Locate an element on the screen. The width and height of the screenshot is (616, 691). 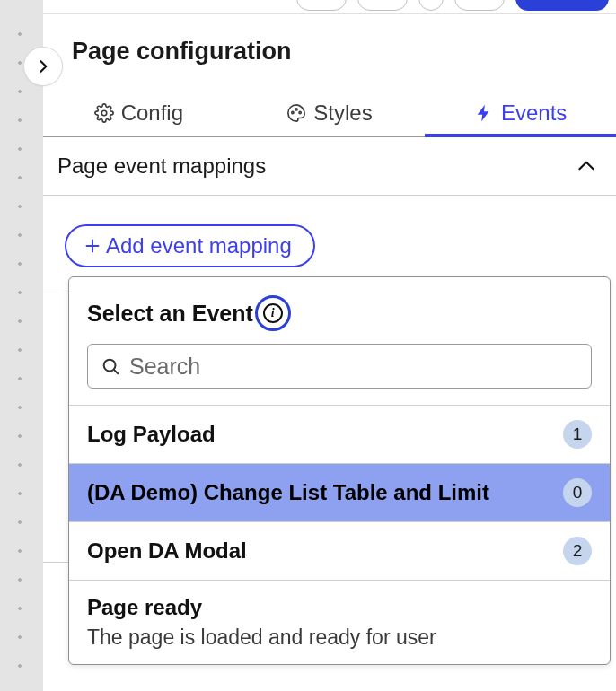
panel-title: Page configuration is located at coordinates (181, 52).